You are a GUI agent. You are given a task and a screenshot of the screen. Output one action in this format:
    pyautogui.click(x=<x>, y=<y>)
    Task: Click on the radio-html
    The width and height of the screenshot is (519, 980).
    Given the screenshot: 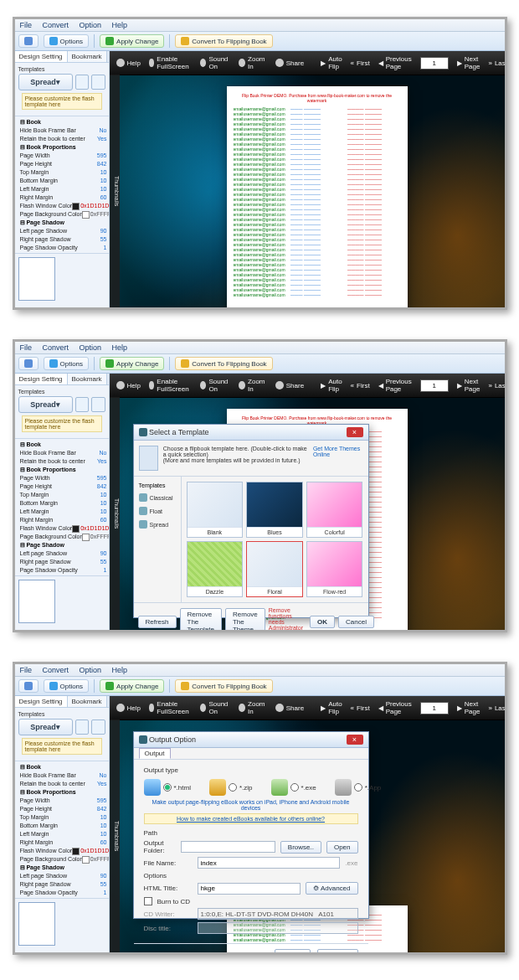 What is the action you would take?
    pyautogui.click(x=167, y=787)
    